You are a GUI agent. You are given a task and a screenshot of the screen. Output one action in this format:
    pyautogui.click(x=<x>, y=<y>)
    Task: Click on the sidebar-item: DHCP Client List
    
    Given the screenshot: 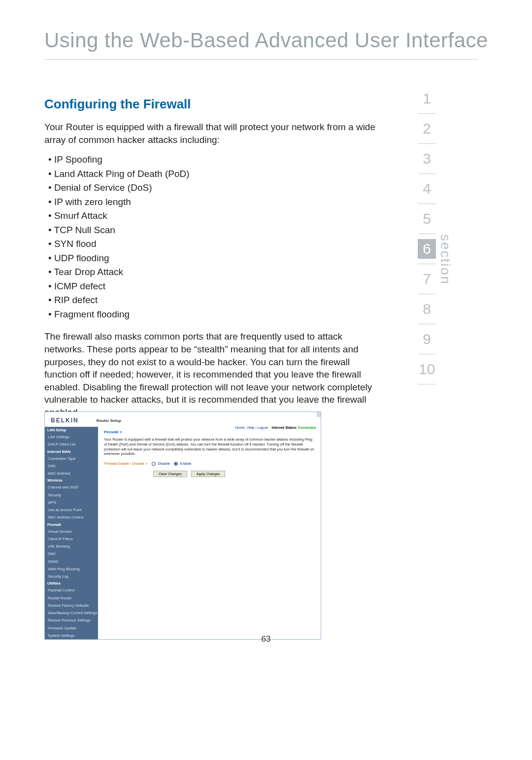 What is the action you would take?
    pyautogui.click(x=71, y=445)
    